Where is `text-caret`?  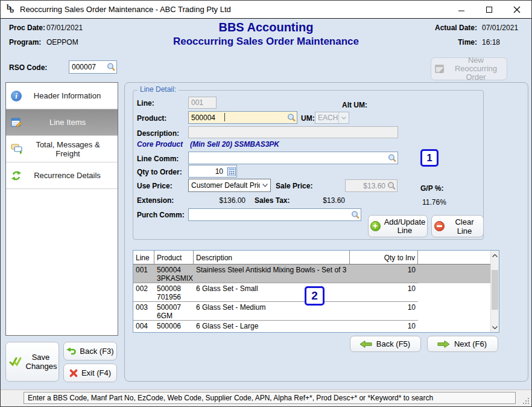 text-caret is located at coordinates (224, 117).